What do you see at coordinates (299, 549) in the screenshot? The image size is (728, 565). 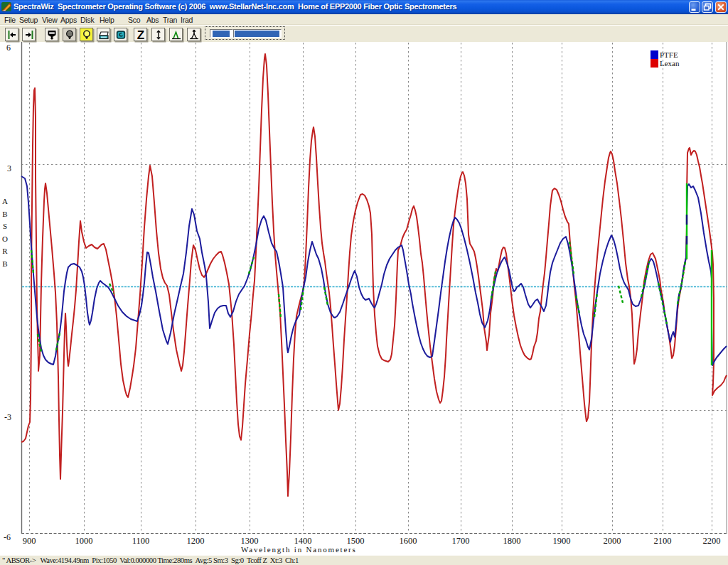 I see `svg-text: Wavelength in Nanometers` at bounding box center [299, 549].